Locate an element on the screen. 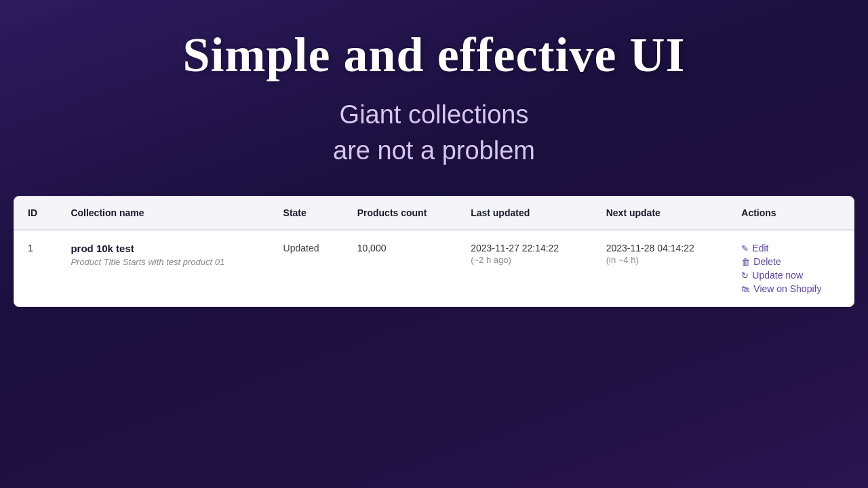  row-collection-name-cell: prod 10k test Product Title Starts with … is located at coordinates (163, 268).